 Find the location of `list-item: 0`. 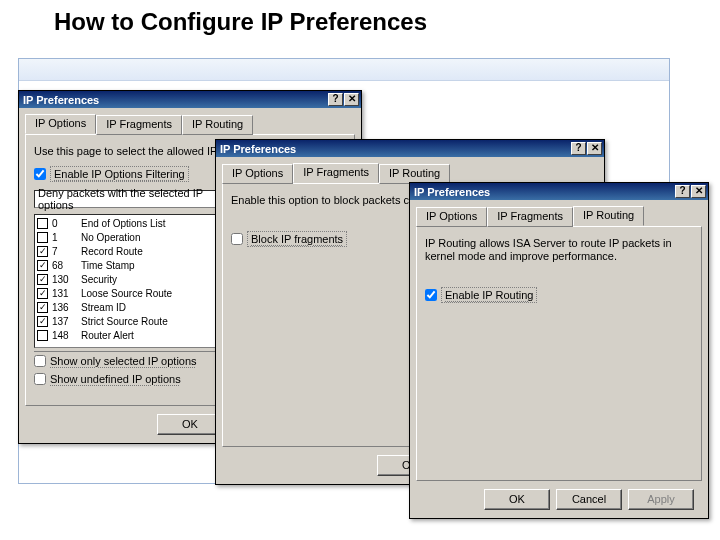

list-item: 0 is located at coordinates (57, 223).